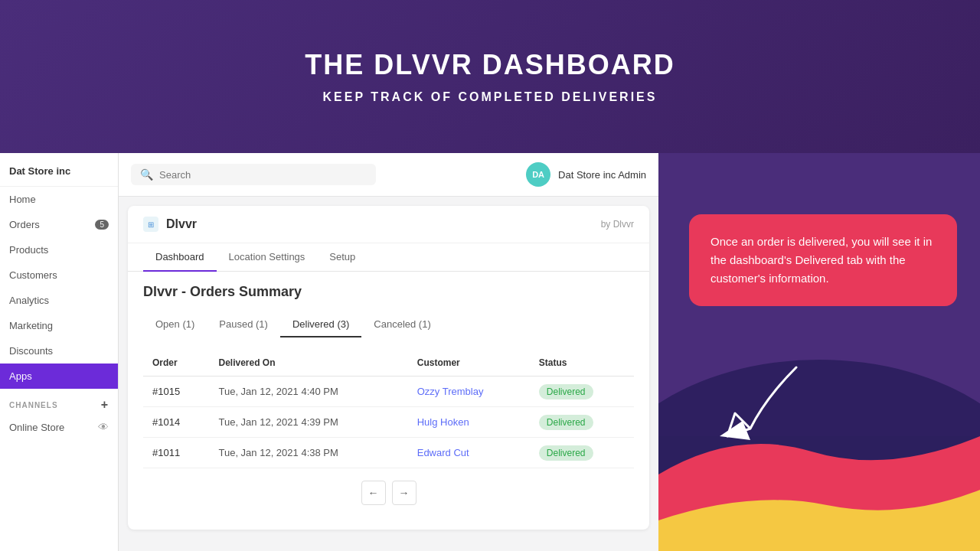 The height and width of the screenshot is (551, 980). What do you see at coordinates (389, 292) in the screenshot?
I see `orders-title: Dlvvr - Orders Summary` at bounding box center [389, 292].